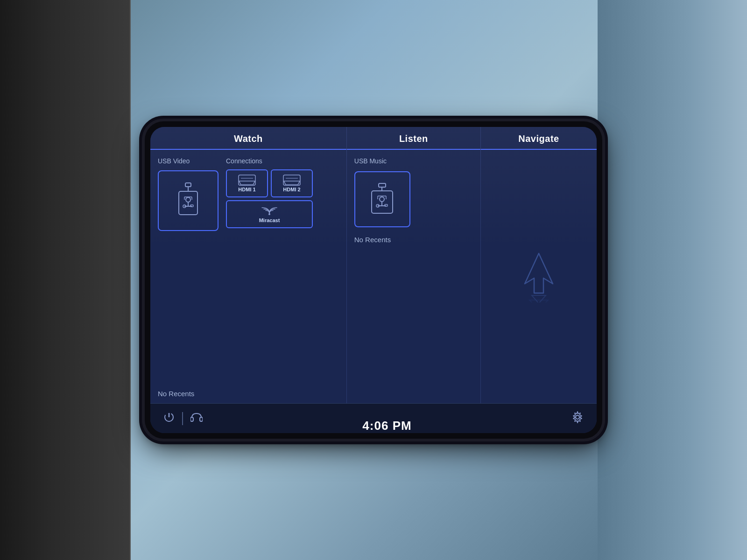 The height and width of the screenshot is (560, 747). I want to click on headphones-button, so click(197, 419).